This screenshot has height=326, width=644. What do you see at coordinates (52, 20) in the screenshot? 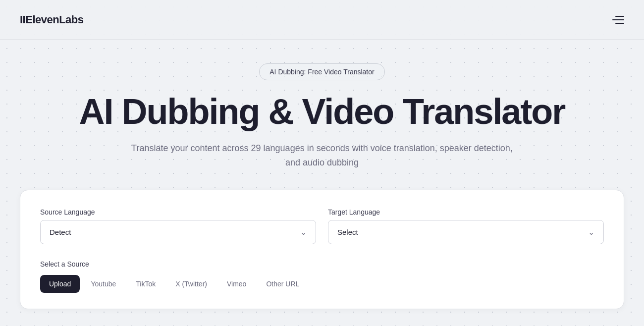
I see `logo: IIElevenLabs` at bounding box center [52, 20].